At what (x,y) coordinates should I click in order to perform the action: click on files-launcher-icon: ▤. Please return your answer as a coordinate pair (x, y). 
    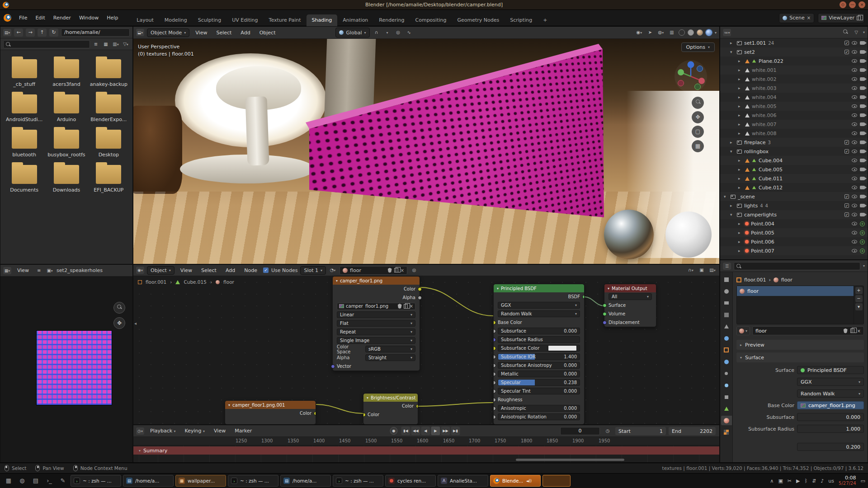
    Looking at the image, I should click on (36, 481).